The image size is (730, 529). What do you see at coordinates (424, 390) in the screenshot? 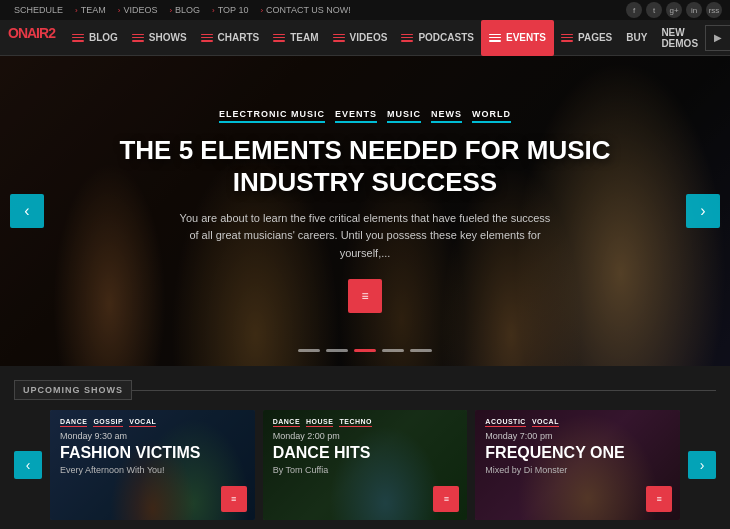
I see `header-divider` at bounding box center [424, 390].